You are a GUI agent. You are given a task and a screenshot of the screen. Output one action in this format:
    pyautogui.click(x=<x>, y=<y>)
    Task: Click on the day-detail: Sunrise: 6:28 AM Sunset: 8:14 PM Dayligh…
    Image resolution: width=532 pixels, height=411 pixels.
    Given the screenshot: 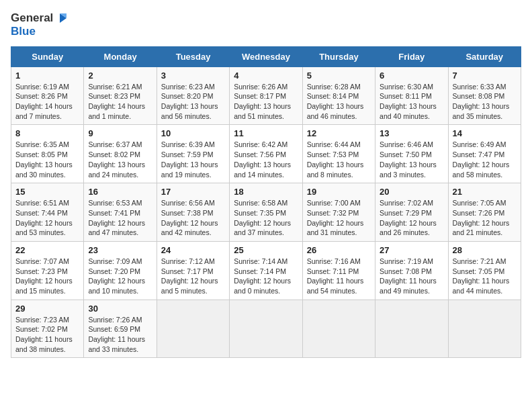 What is the action you would take?
    pyautogui.click(x=339, y=102)
    